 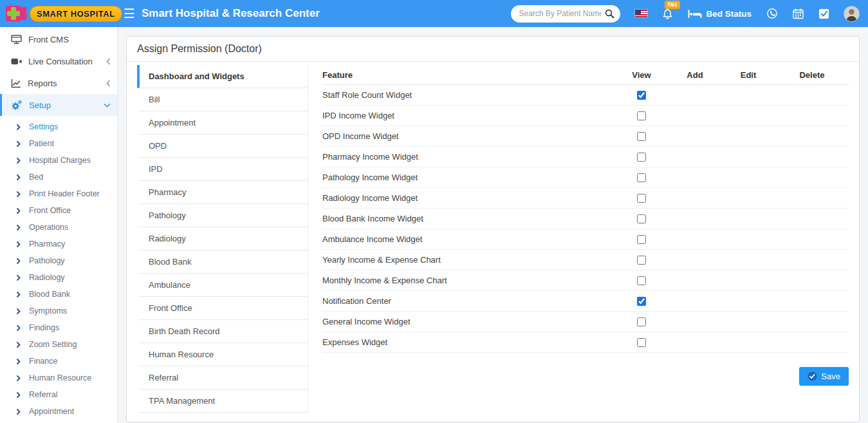 I want to click on permission-category-item: Birth Death Record, so click(x=223, y=332).